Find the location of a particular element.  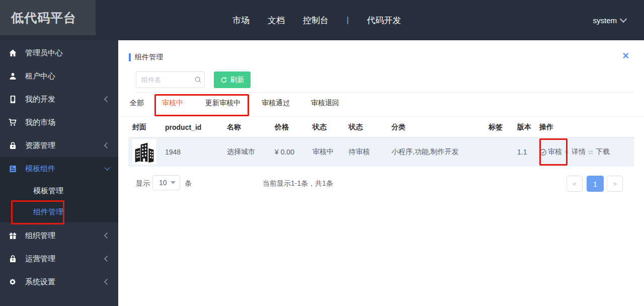

download-action-label: 下载 is located at coordinates (603, 152).